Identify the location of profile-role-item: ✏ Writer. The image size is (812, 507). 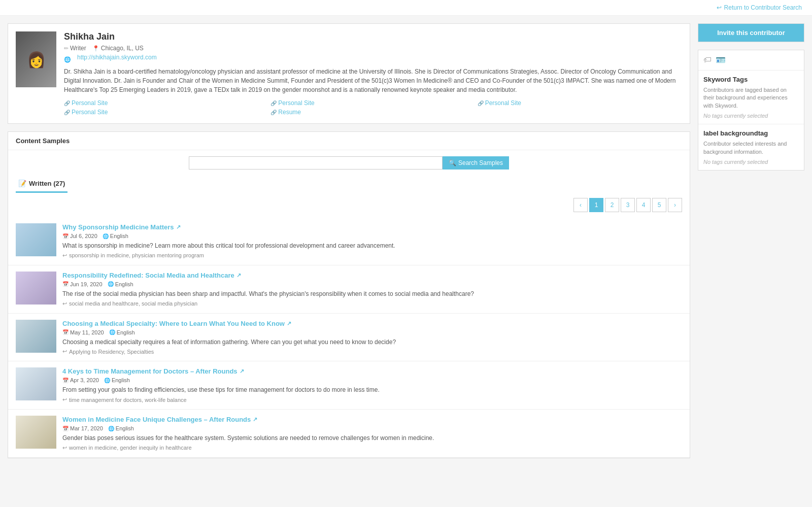
(75, 48).